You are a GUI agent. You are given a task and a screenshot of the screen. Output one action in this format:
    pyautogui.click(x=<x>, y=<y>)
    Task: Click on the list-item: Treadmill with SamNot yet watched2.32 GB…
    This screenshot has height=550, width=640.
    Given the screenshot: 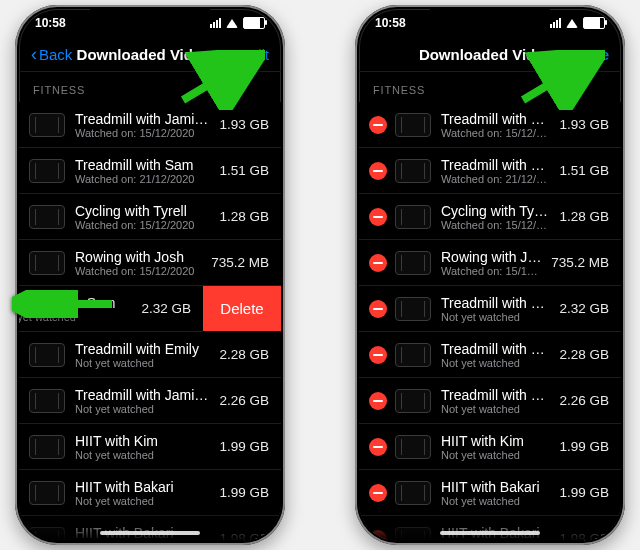 What is the action you would take?
    pyautogui.click(x=111, y=309)
    